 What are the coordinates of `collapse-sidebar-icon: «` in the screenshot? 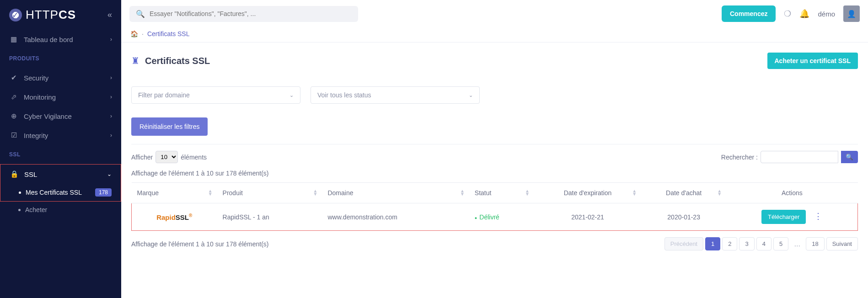 It's located at (110, 15).